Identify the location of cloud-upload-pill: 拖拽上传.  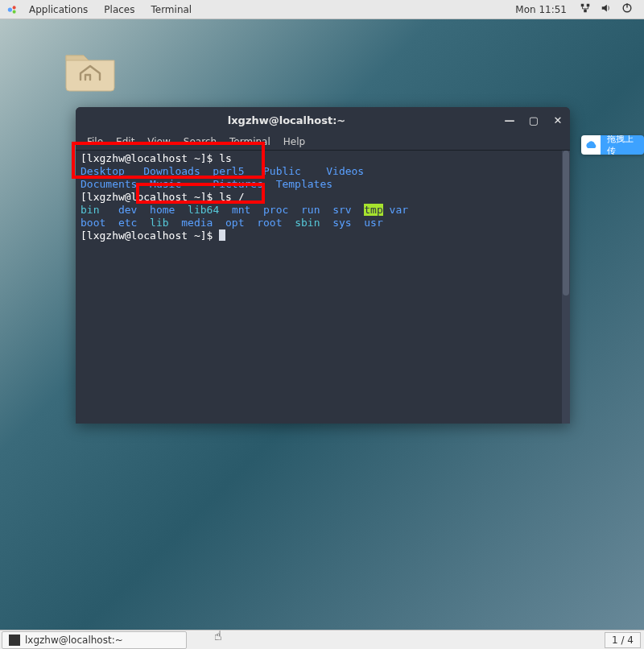
(613, 145).